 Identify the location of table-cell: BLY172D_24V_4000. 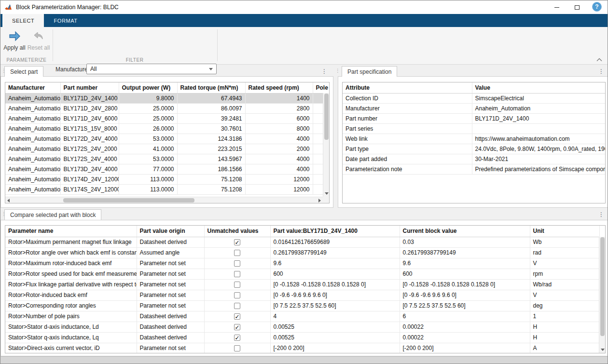
(90, 139).